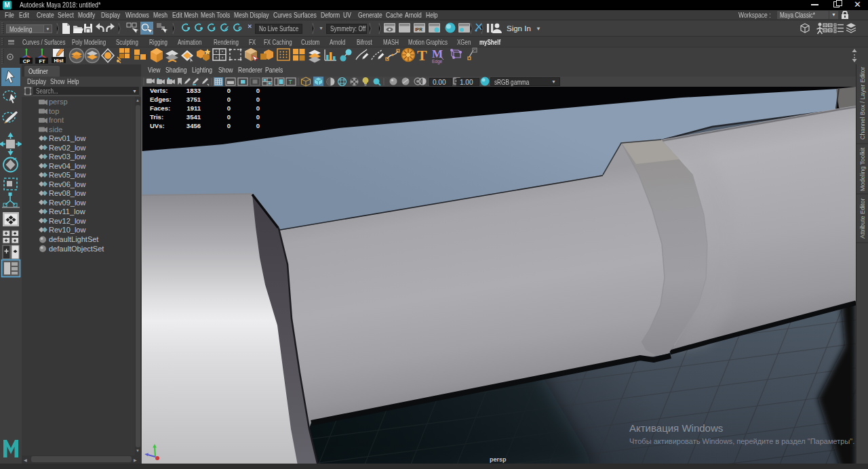 This screenshot has width=868, height=469. I want to click on svg-text: 1911, so click(194, 108).